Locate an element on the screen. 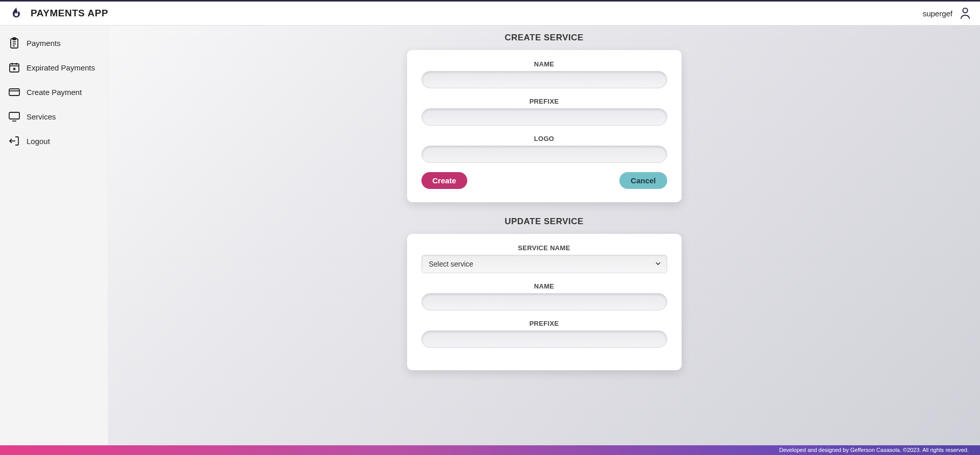 This screenshot has height=455, width=980. create-name-input is located at coordinates (544, 80).